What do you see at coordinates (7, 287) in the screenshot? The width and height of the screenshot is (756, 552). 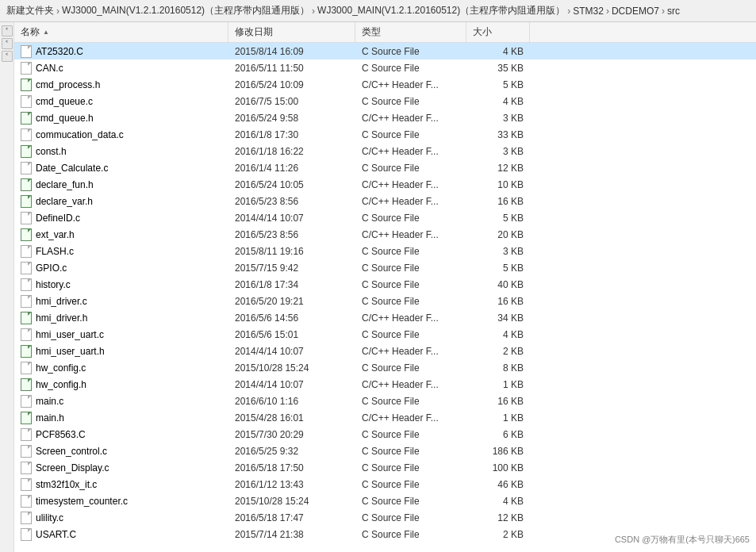 I see `sidebar-arrows: ˂ ˂ ˂` at bounding box center [7, 287].